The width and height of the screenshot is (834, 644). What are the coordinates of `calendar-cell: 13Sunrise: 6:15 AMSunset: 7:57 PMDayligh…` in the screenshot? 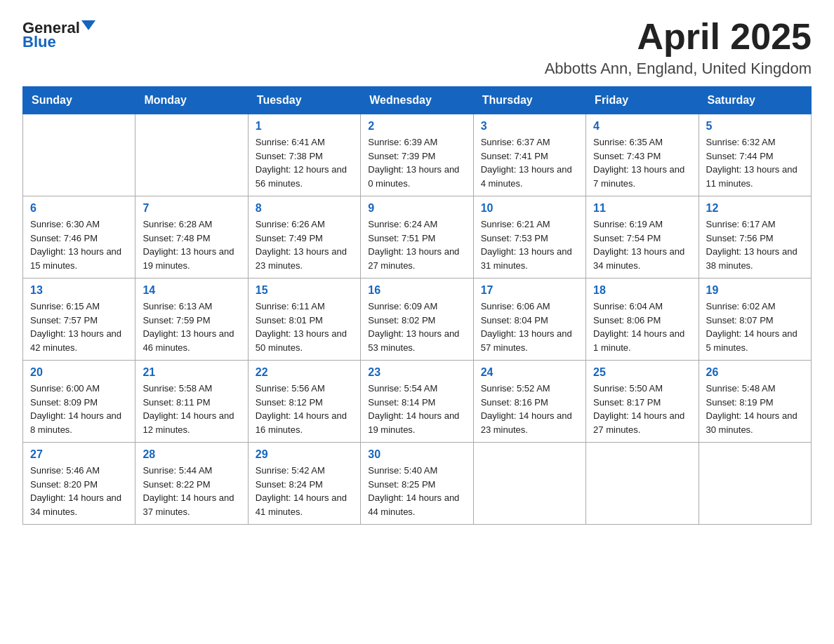 It's located at (79, 320).